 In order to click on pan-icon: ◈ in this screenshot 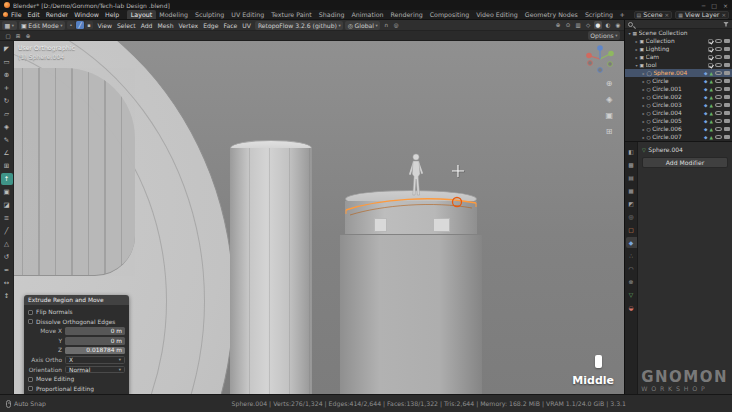, I will do `click(609, 100)`.